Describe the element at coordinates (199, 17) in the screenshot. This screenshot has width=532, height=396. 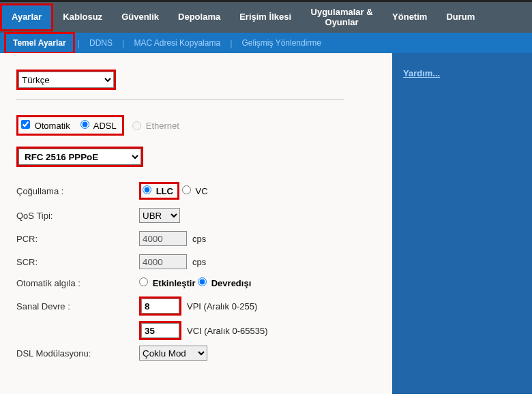
I see `nav-depolama: Depolama` at that location.